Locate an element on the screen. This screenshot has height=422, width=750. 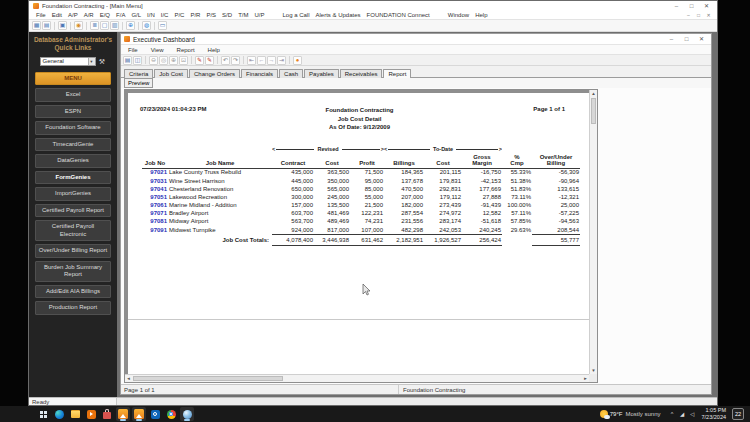
zoom-normal-icon: ◎ is located at coordinates (164, 60).